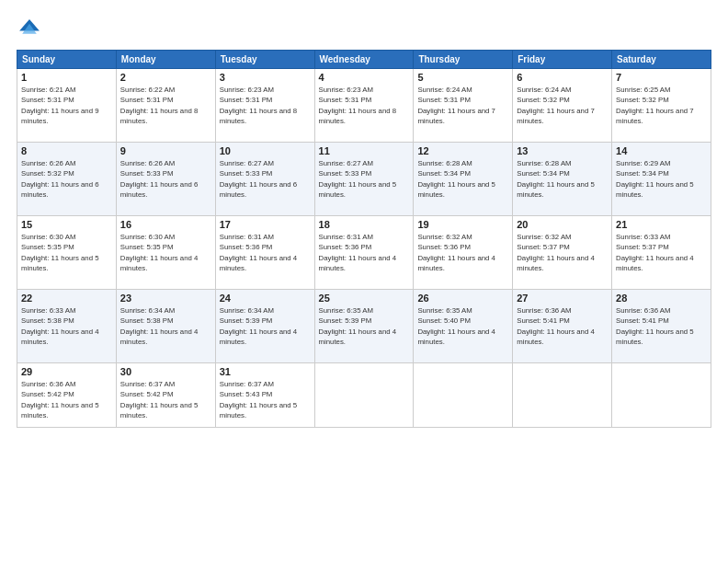 Image resolution: width=728 pixels, height=563 pixels. Describe the element at coordinates (662, 77) in the screenshot. I see `day-number: 7` at that location.